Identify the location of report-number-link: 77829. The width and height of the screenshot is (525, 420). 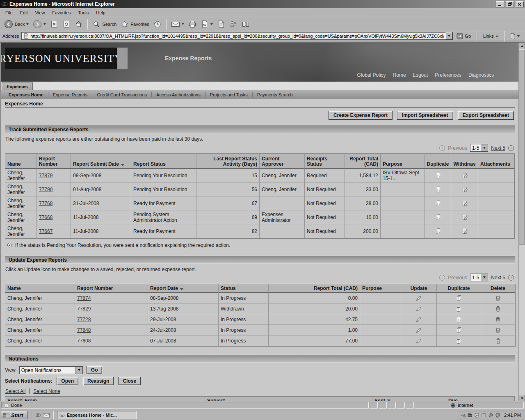
(84, 309).